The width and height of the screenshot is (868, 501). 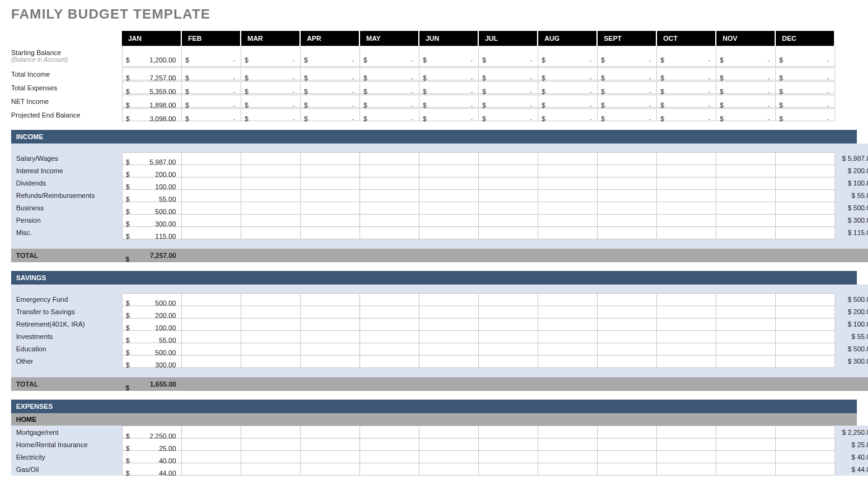 What do you see at coordinates (152, 158) in the screenshot?
I see `value-cell: $5,987.00` at bounding box center [152, 158].